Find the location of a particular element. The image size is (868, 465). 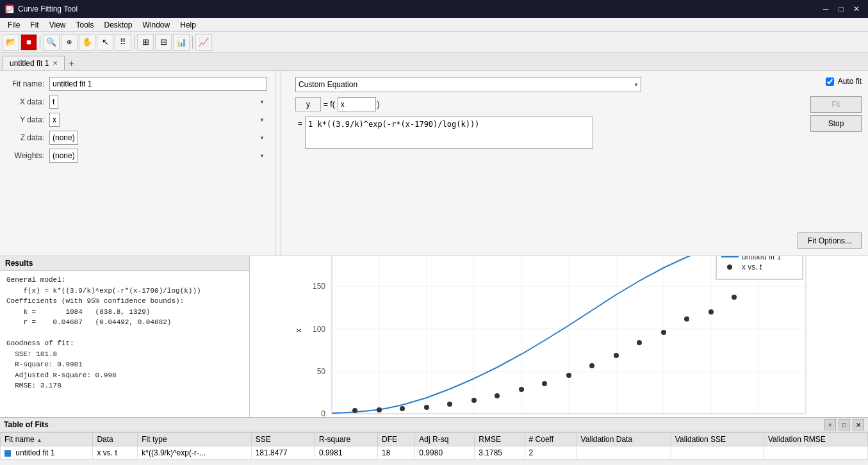

fit-button: Fit is located at coordinates (836, 104).